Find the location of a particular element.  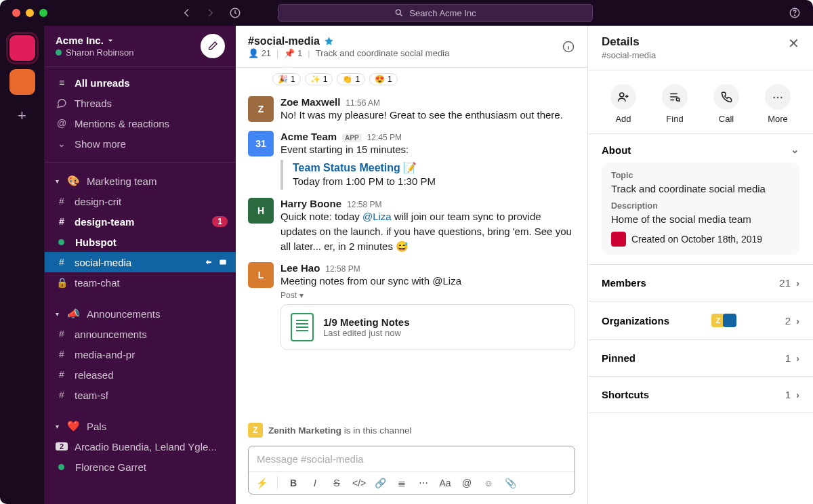

message: L Lee Hao12:58 PM Meeting notes from our… is located at coordinates (412, 306).